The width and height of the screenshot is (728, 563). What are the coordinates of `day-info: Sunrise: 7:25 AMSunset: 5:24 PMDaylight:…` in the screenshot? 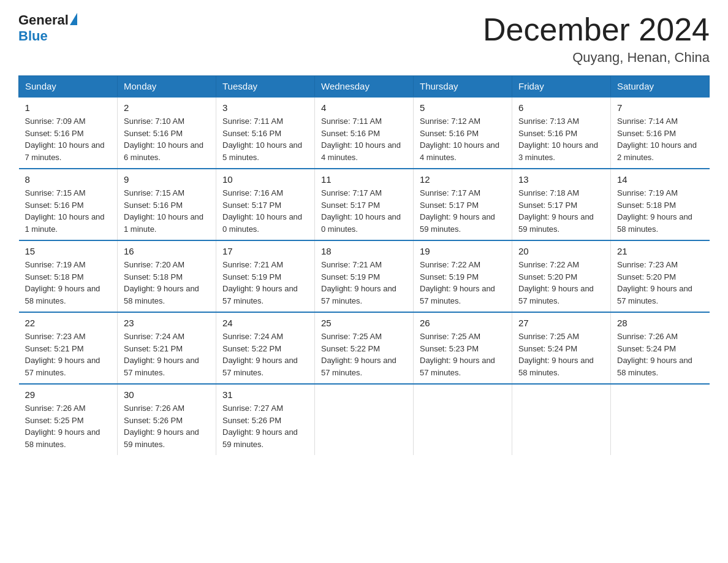 It's located at (556, 354).